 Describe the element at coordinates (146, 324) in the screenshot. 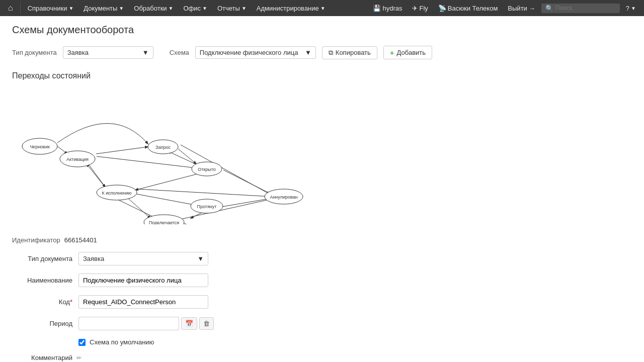

I see `period-input-group: 📅 🗑` at that location.